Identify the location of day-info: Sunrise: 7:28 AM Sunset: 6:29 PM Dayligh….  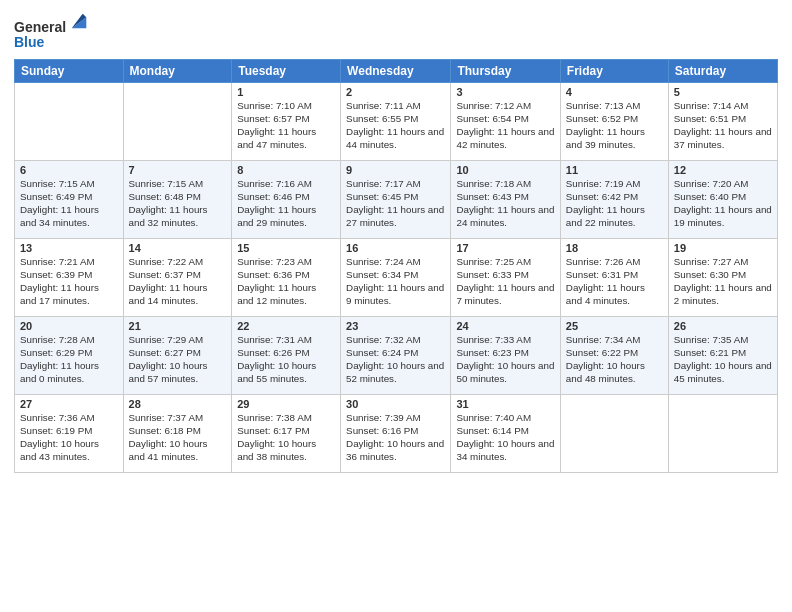
(69, 360).